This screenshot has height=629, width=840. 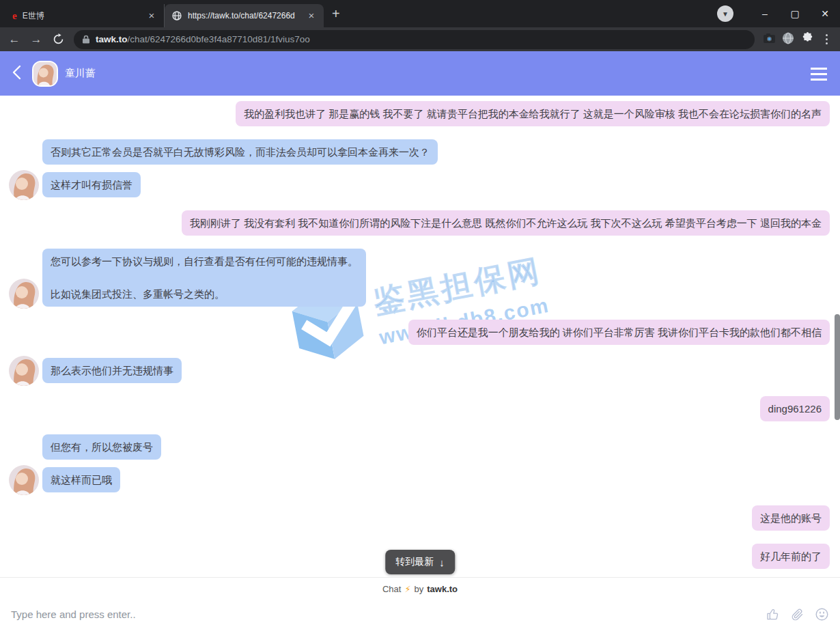 I want to click on back-icon: ←, so click(x=14, y=40).